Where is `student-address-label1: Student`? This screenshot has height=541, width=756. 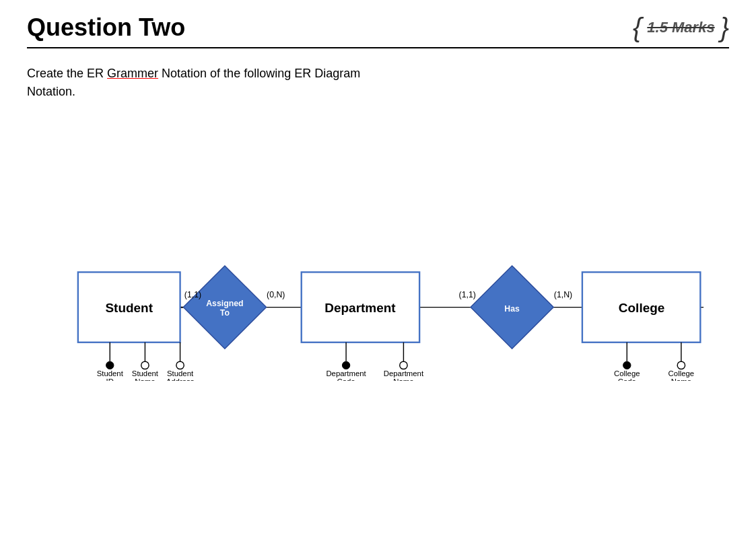
student-address-label1: Student is located at coordinates (180, 373).